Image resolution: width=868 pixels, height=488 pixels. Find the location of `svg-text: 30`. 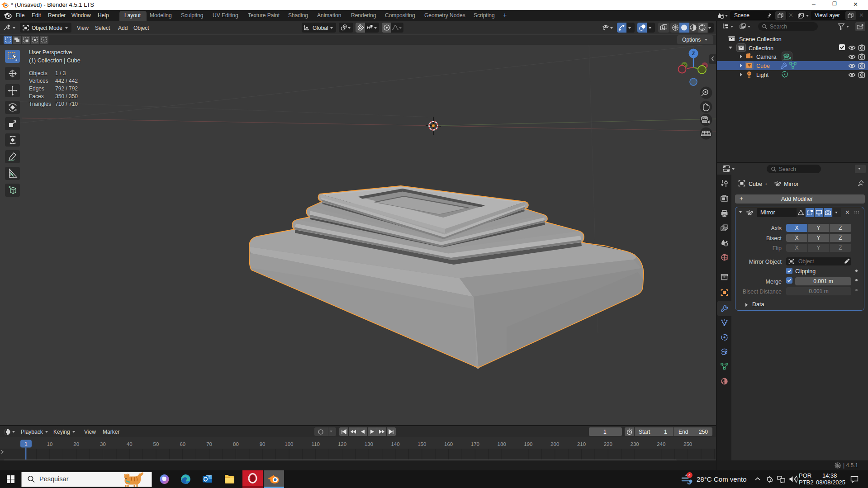

svg-text: 30 is located at coordinates (103, 444).